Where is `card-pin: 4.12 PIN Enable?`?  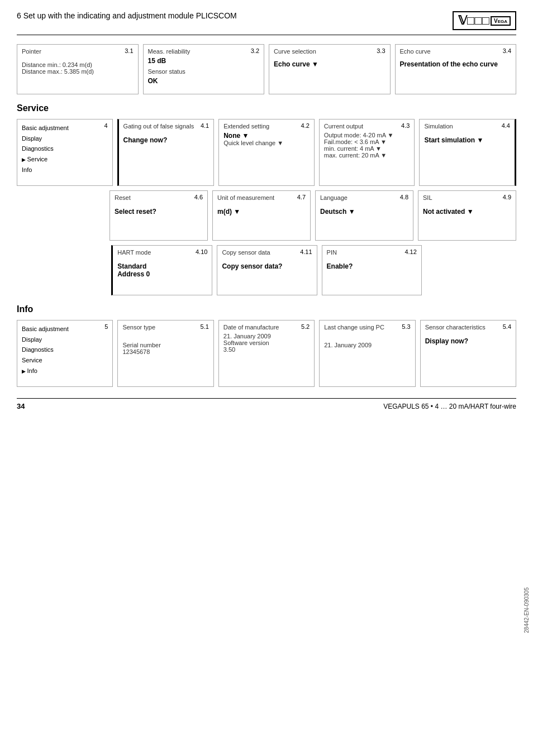
card-pin: 4.12 PIN Enable? is located at coordinates (372, 270).